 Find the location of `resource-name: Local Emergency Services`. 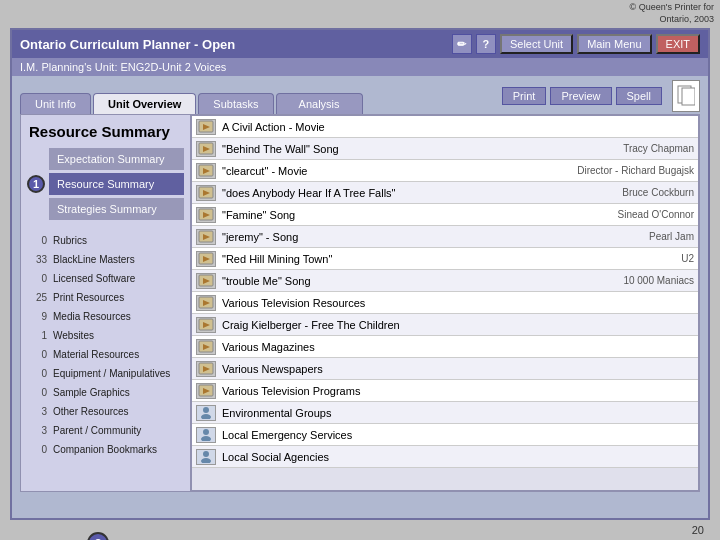

resource-name: Local Emergency Services is located at coordinates (458, 435).